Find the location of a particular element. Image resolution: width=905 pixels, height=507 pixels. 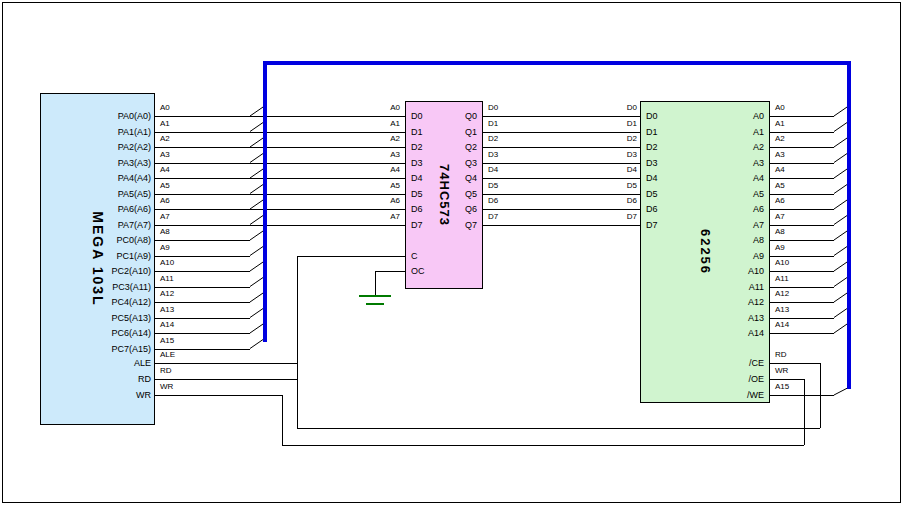

sram-pin-label-d5: D5 is located at coordinates (666, 194).